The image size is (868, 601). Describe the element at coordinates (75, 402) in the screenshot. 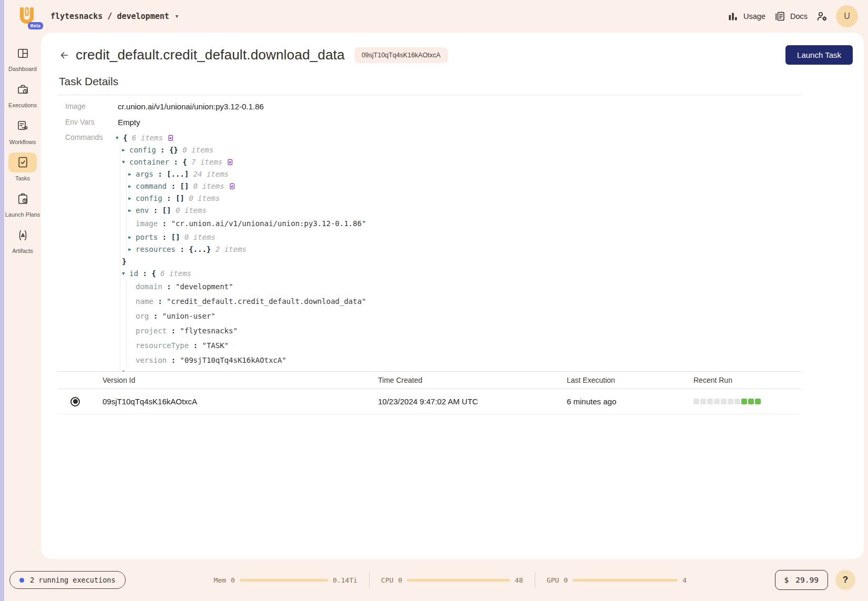

I see `version-radio-selected` at that location.